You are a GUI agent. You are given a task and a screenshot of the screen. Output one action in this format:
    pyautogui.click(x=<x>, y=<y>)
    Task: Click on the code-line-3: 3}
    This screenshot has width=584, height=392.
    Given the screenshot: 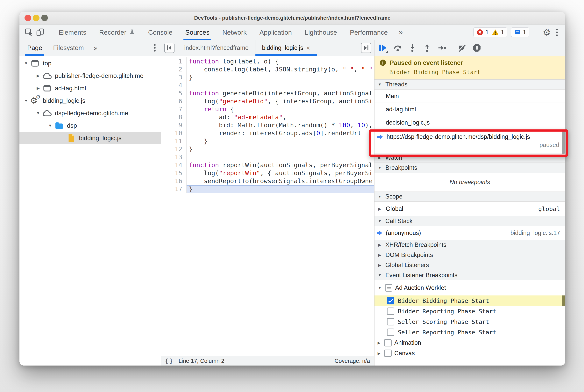 What is the action you would take?
    pyautogui.click(x=268, y=78)
    